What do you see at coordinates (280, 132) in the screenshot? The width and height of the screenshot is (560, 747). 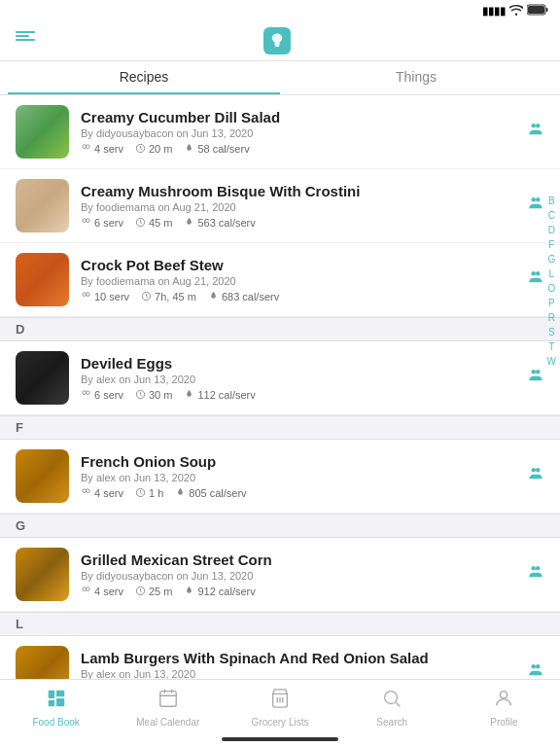 I see `recipe-item: Creamy Cucumber Dill Salad By didyousayb…` at bounding box center [280, 132].